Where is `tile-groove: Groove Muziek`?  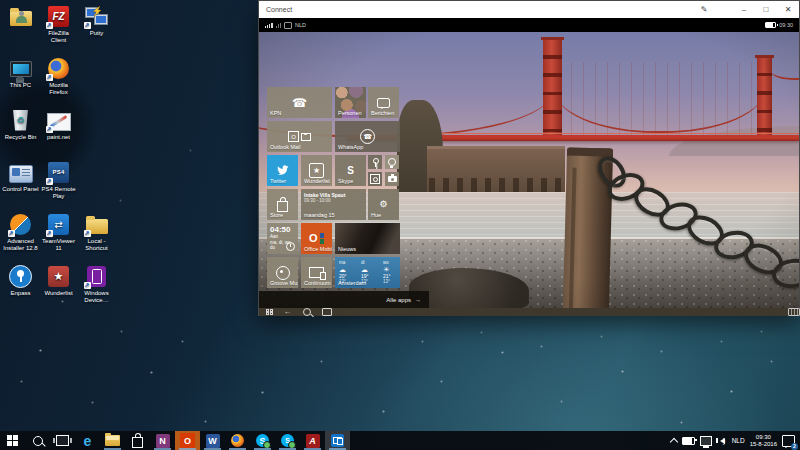 tile-groove: Groove Muziek is located at coordinates (282, 272).